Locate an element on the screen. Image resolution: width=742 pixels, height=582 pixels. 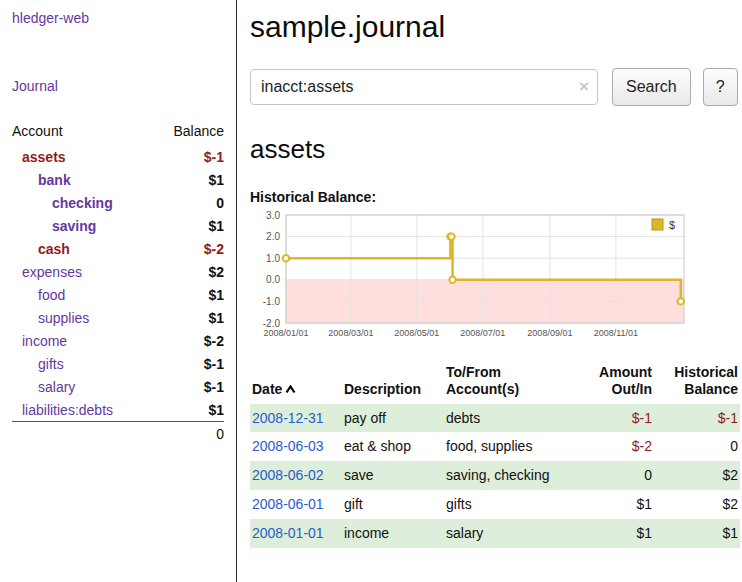
transaction-accounts: saving, checking is located at coordinates (508, 476).